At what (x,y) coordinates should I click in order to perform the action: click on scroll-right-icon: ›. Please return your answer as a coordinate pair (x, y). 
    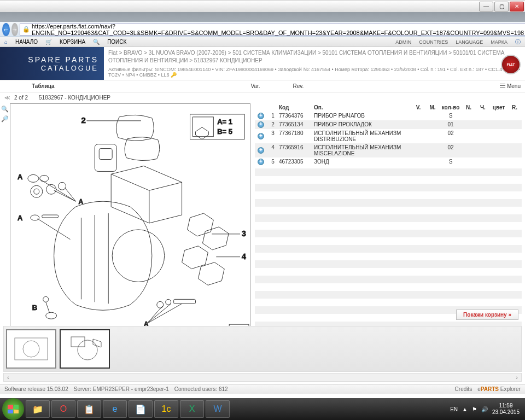
    Looking at the image, I should click on (517, 377).